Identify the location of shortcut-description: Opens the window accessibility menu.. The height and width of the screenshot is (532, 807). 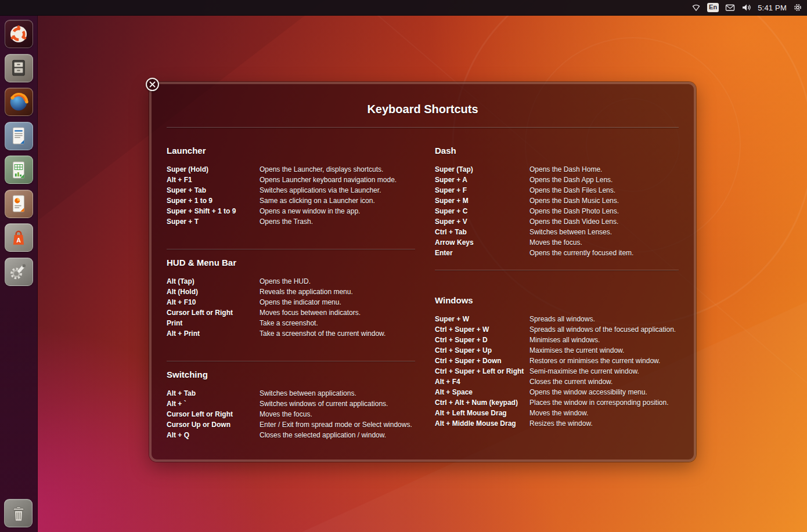
(604, 392).